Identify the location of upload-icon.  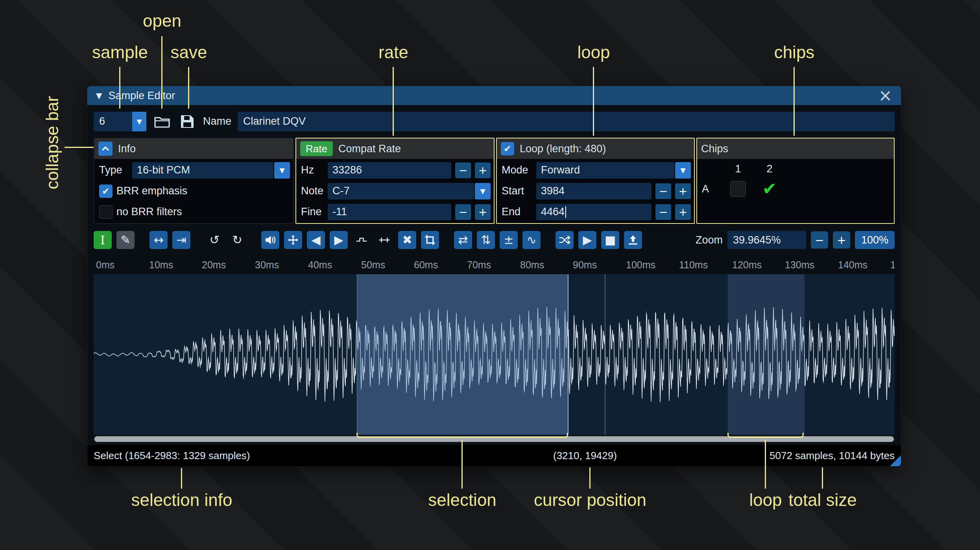
(633, 240).